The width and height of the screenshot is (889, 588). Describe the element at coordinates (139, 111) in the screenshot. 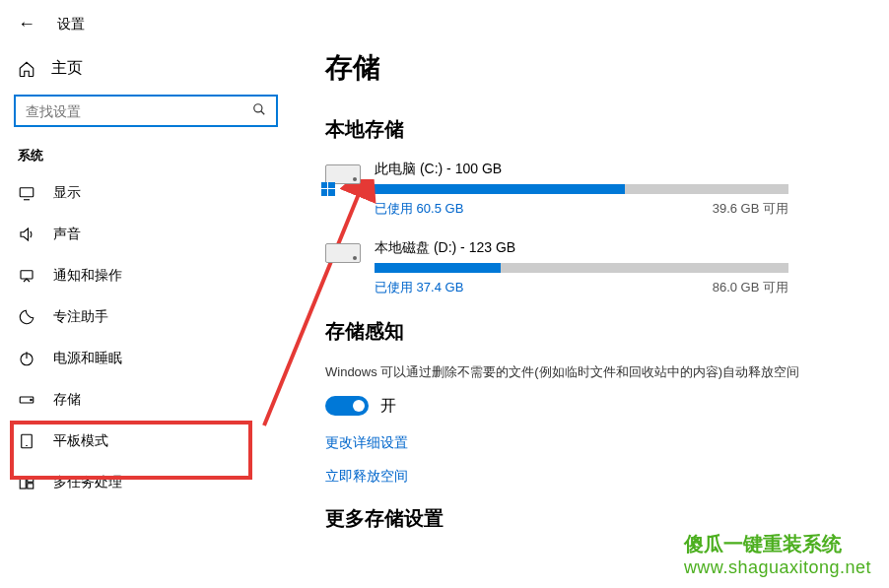

I see `search-input` at that location.